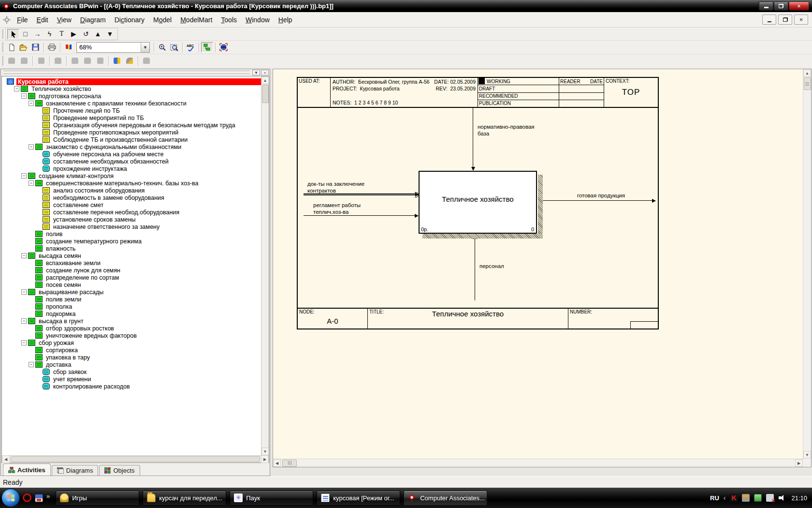  Describe the element at coordinates (52, 47) in the screenshot. I see `print-button` at that location.